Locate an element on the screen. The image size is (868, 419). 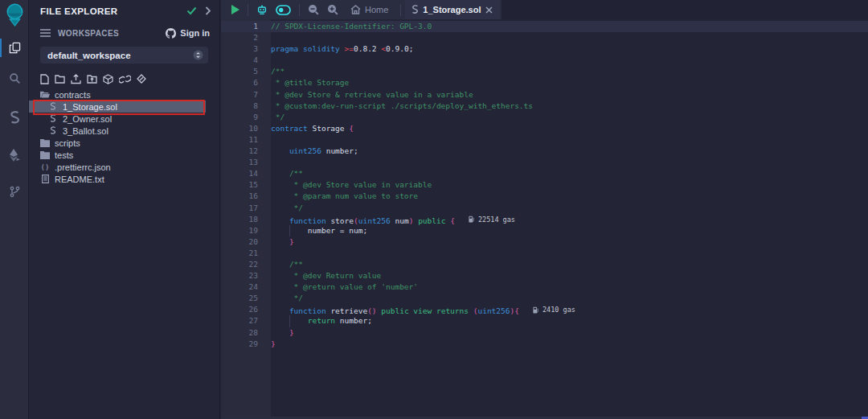
home-tab-label: Home is located at coordinates (376, 10).